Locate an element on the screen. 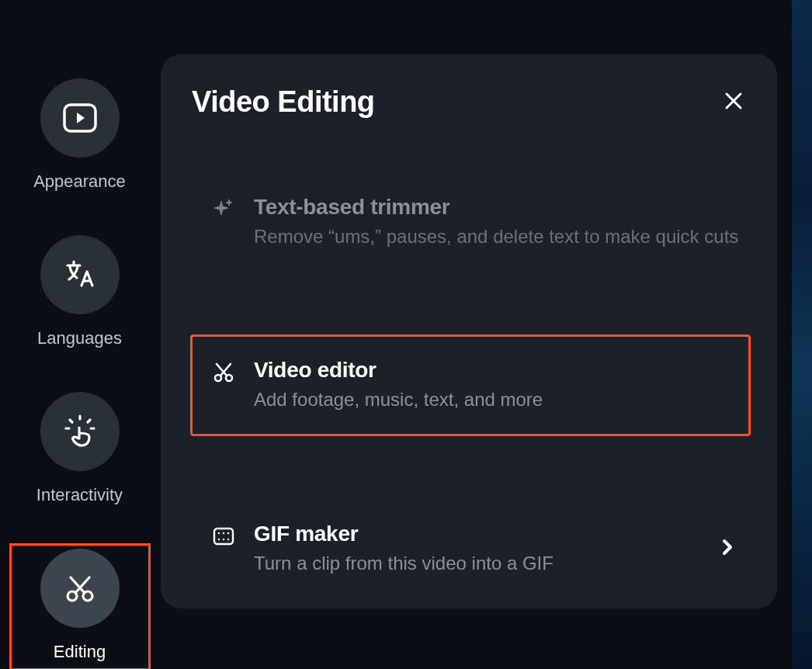  option-subtitle: Turn a clip from this video into a GIF is located at coordinates (478, 563).